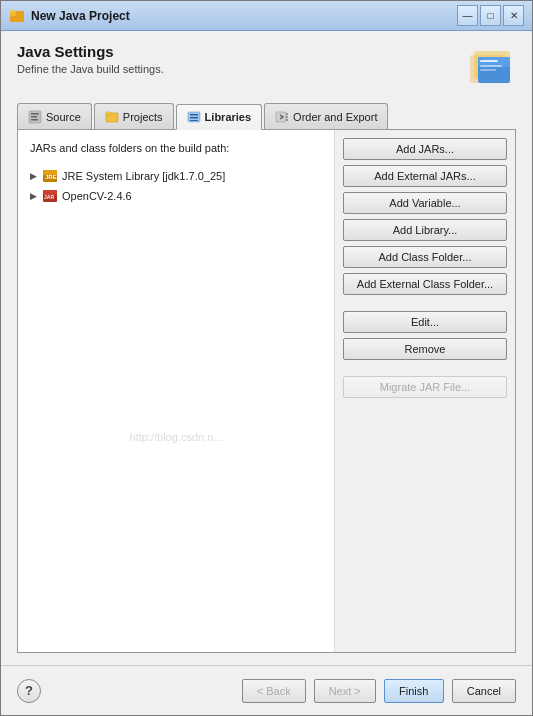 The image size is (533, 716). What do you see at coordinates (17, 16) in the screenshot?
I see `window-icon` at bounding box center [17, 16].